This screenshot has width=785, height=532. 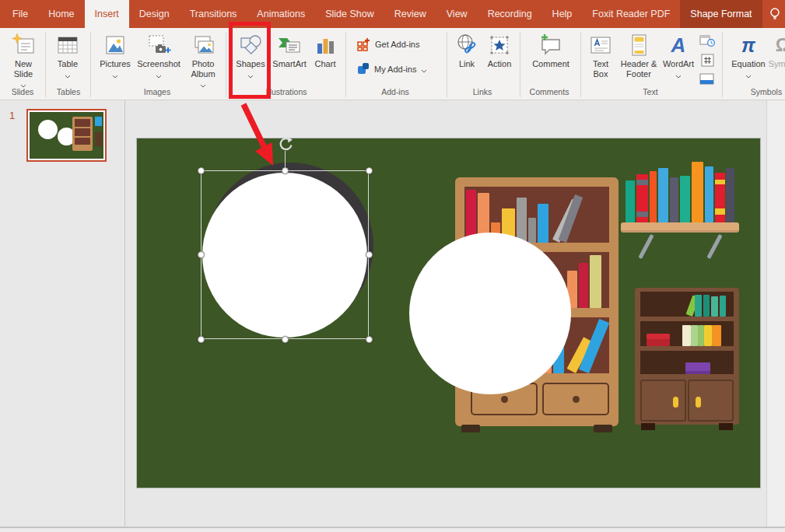 What do you see at coordinates (23, 92) in the screenshot?
I see `group-label-slides: Slides` at bounding box center [23, 92].